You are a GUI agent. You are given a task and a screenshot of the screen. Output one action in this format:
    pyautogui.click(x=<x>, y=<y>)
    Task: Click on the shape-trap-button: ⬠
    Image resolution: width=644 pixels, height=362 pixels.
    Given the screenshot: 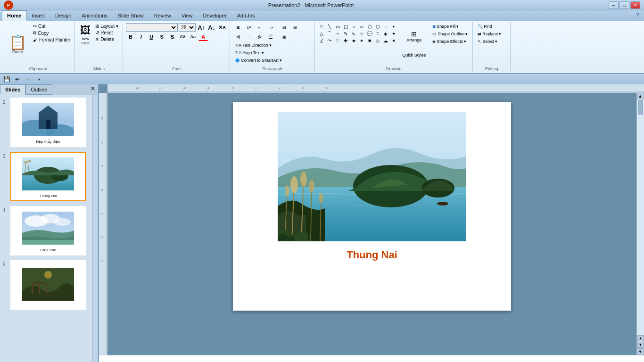 What is the action you would take?
    pyautogui.click(x=370, y=26)
    